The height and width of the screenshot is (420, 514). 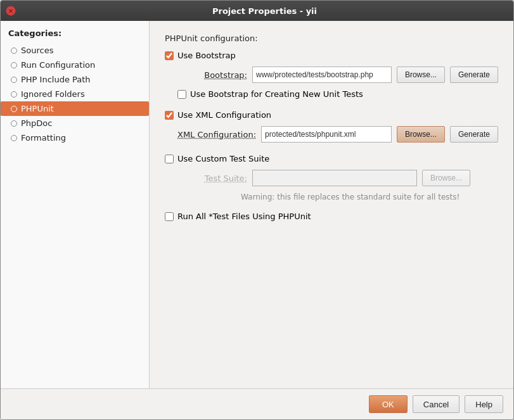 What do you see at coordinates (75, 109) in the screenshot?
I see `sidebar-item-phpunit: PHPUnit` at bounding box center [75, 109].